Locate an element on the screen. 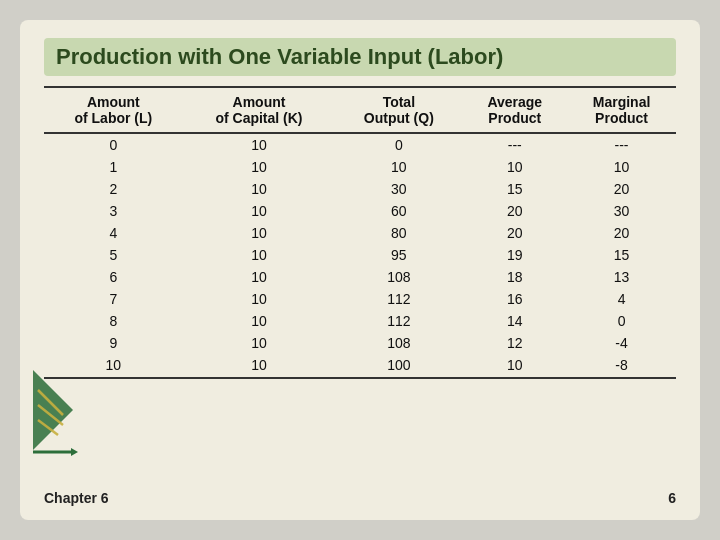 This screenshot has width=720, height=540. table-row: 0100------ is located at coordinates (360, 144).